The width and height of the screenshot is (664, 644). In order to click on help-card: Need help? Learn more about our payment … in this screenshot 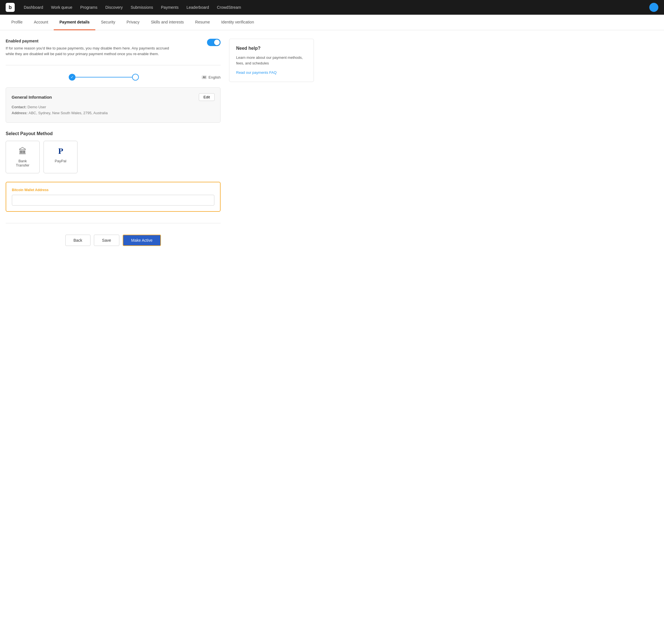, I will do `click(272, 60)`.